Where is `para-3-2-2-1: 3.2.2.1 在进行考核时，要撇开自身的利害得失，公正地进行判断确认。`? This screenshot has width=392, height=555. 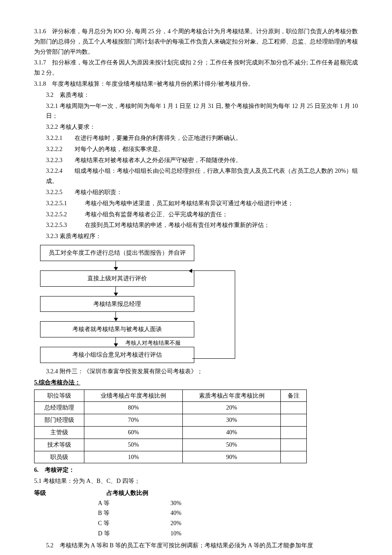 para-3-2-2-1: 3.2.2.1 在进行考核时，要撇开自身的利害得失，公正地进行判断确认。 is located at coordinates (196, 138).